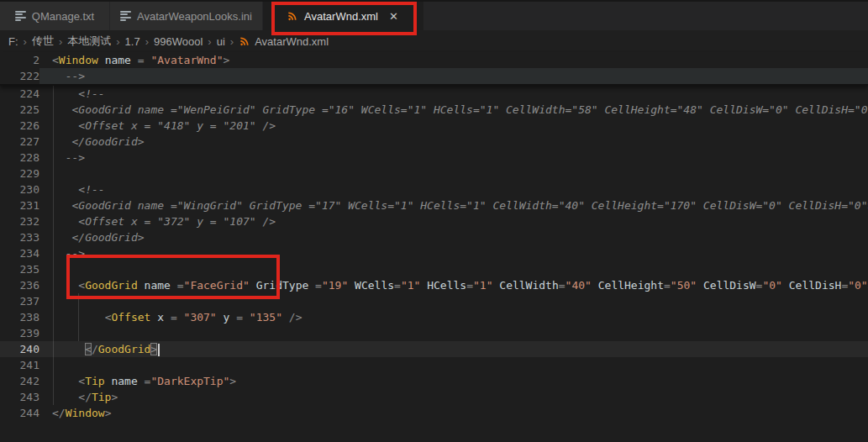  What do you see at coordinates (454, 397) in the screenshot?
I see `line-content: </Tip>` at bounding box center [454, 397].